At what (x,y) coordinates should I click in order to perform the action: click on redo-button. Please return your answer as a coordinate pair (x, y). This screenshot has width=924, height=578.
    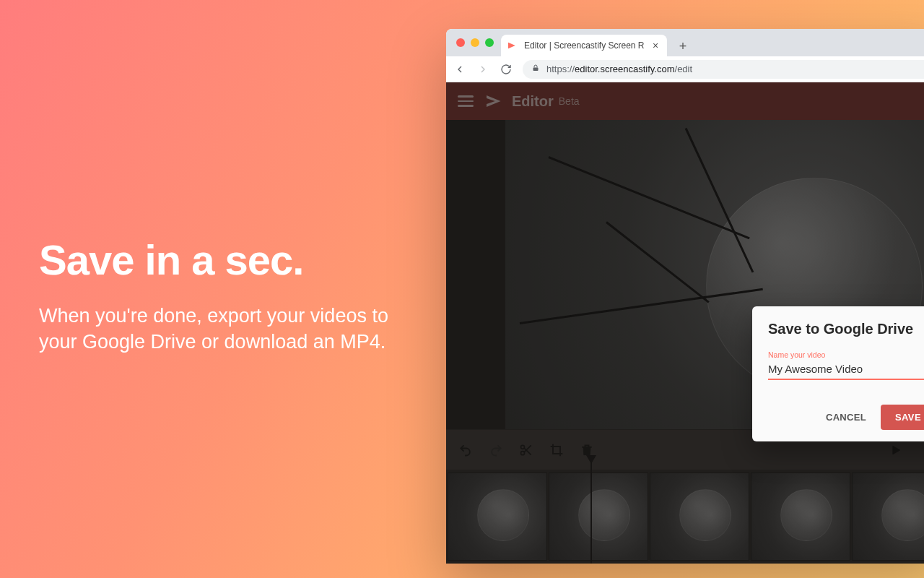
    Looking at the image, I should click on (496, 450).